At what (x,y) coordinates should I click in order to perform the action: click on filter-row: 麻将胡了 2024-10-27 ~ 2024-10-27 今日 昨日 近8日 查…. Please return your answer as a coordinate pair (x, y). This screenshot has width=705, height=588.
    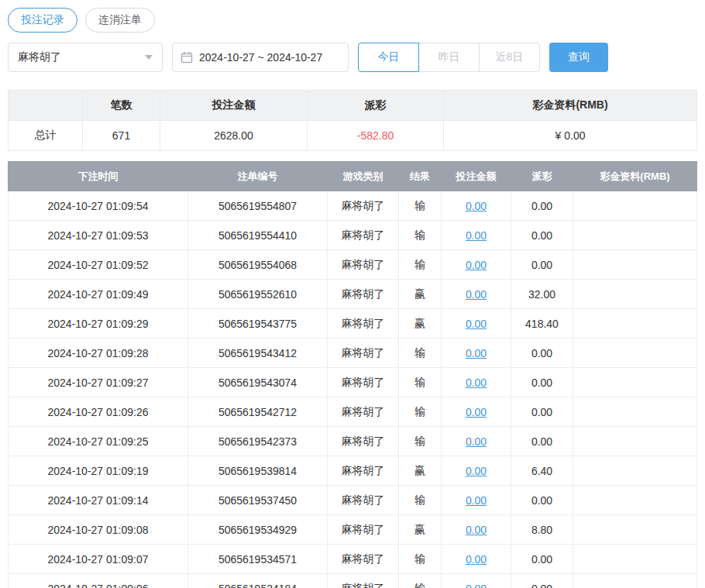
    Looking at the image, I should click on (352, 57).